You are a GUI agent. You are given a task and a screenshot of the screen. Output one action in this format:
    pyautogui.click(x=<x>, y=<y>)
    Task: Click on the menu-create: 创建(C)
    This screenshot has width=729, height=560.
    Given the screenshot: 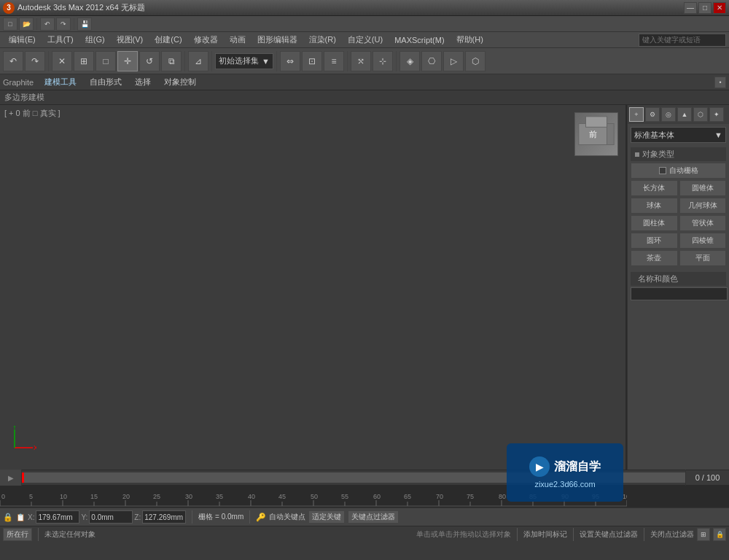 What is the action you would take?
    pyautogui.click(x=168, y=40)
    